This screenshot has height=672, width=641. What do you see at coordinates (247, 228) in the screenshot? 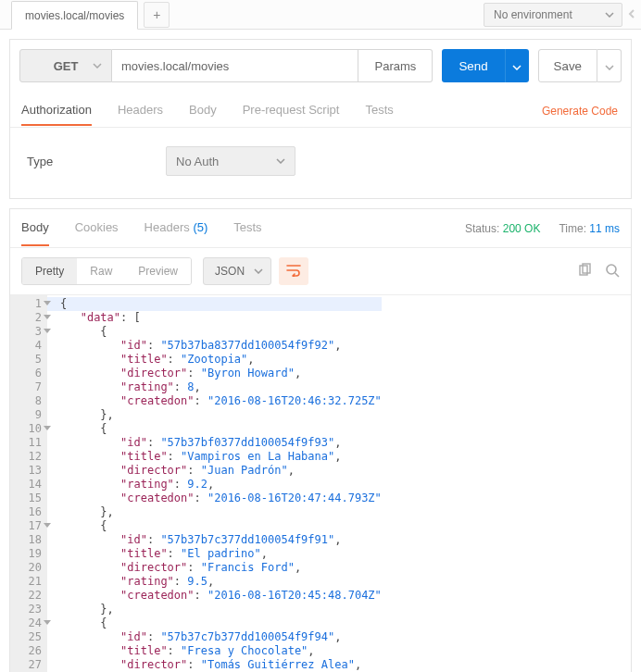
I see `response-tab-tests: Tests` at bounding box center [247, 228].